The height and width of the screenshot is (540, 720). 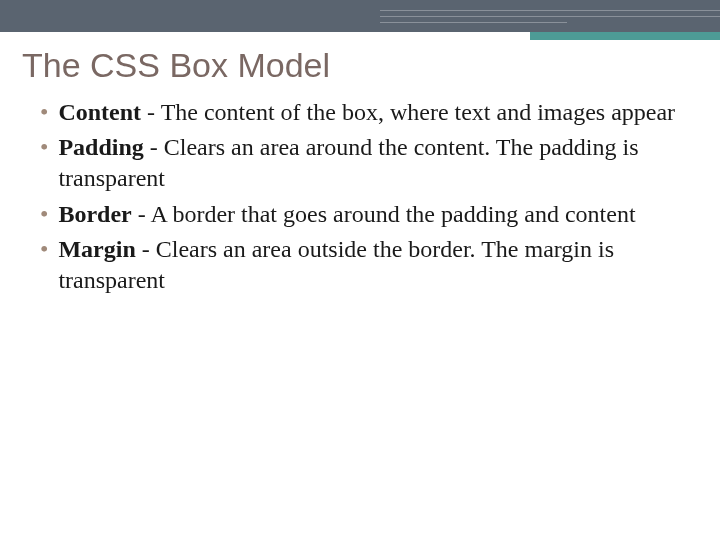 What do you see at coordinates (100, 147) in the screenshot?
I see `term: Padding` at bounding box center [100, 147].